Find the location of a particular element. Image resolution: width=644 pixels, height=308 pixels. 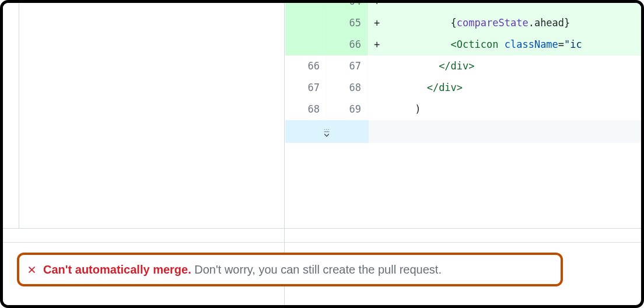

new-line-number: 69 is located at coordinates (348, 110).